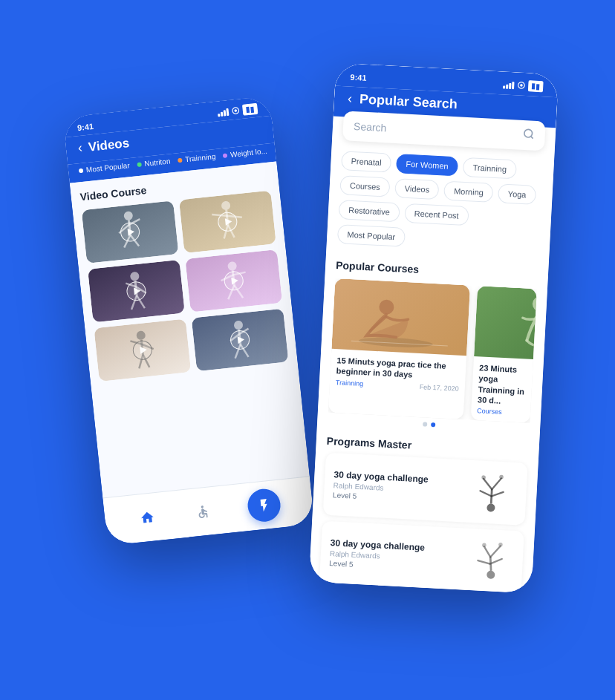 This screenshot has width=615, height=700. Describe the element at coordinates (501, 411) in the screenshot. I see `course-meta-2: Courses` at that location.